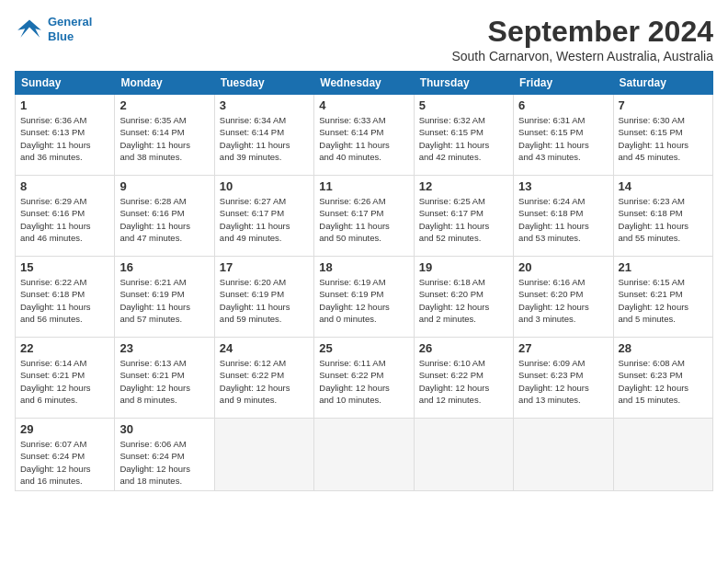 The image size is (728, 563). Describe the element at coordinates (265, 300) in the screenshot. I see `day-info: Sunrise: 6:20 AM Sunset: 6:19 PM Dayligh…` at that location.